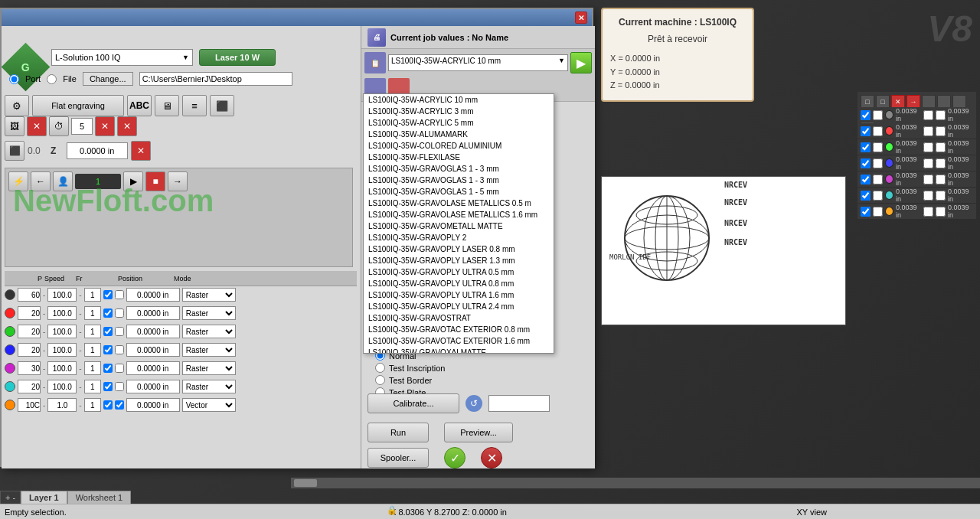  Describe the element at coordinates (459, 341) in the screenshot. I see `dropdown-item-21: LS100IQ-35W-GRAVOTAC EXTERIOR 1.6 mm` at that location.